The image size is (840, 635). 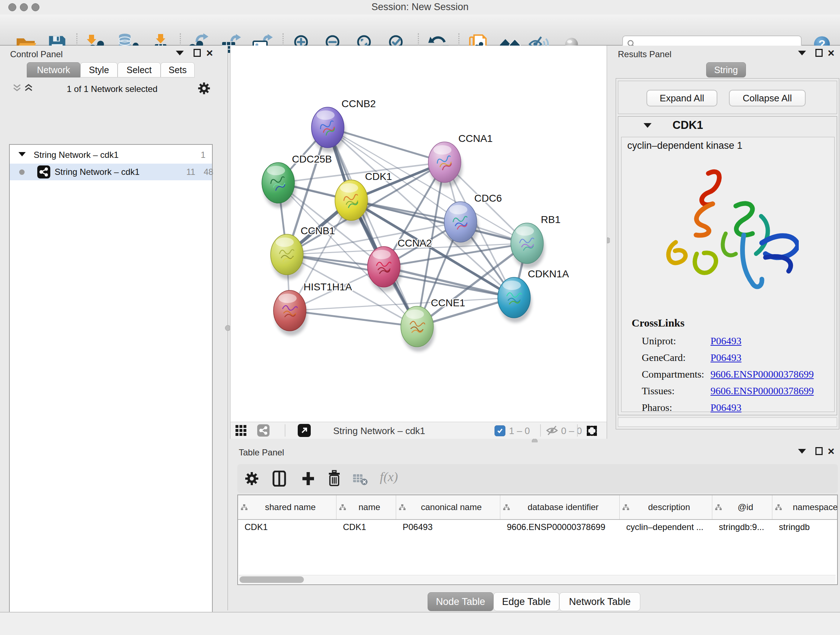 I want to click on network-type-icon, so click(x=44, y=173).